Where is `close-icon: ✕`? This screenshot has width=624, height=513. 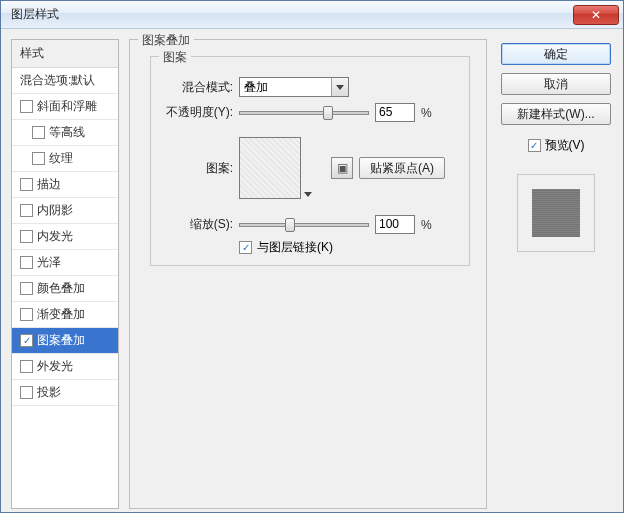
close-icon: ✕ is located at coordinates (596, 15).